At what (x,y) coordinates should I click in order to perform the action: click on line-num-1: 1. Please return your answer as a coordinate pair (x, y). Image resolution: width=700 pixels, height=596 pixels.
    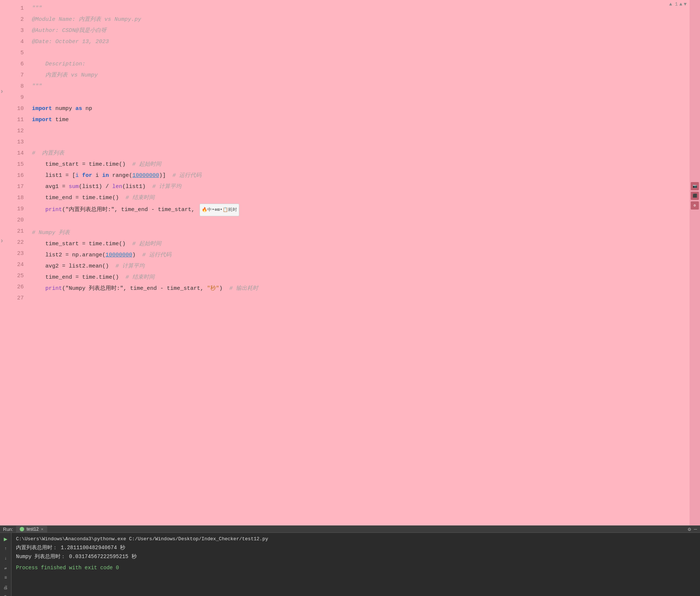
    Looking at the image, I should click on (22, 9).